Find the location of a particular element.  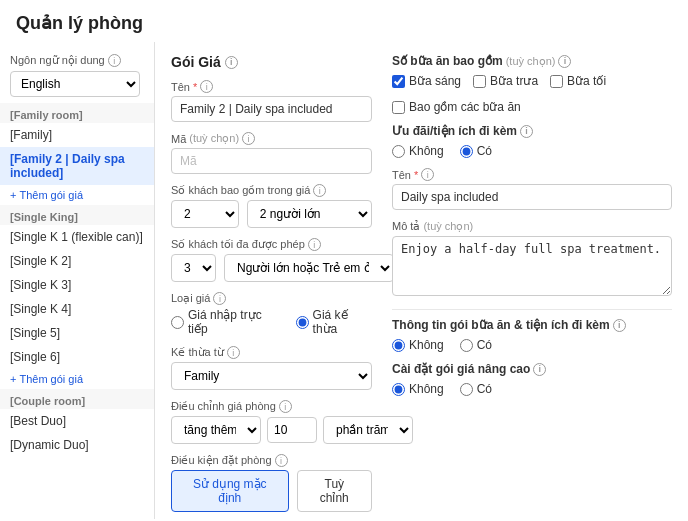

checkbox-dinner: Bữa tối is located at coordinates (578, 81).